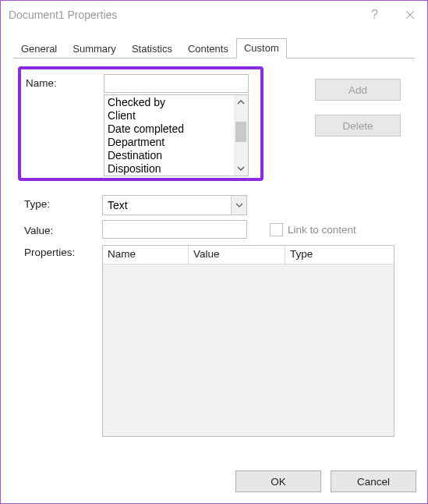 Image resolution: width=428 pixels, height=504 pixels. What do you see at coordinates (178, 130) in the screenshot?
I see `list-item: Date completed` at bounding box center [178, 130].